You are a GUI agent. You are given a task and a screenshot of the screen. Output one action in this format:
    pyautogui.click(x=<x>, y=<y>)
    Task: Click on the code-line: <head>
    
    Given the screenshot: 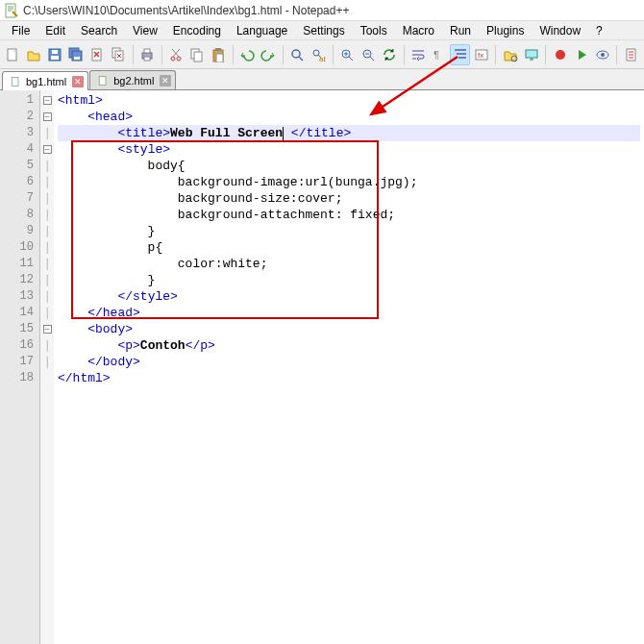 What is the action you would take?
    pyautogui.click(x=349, y=117)
    